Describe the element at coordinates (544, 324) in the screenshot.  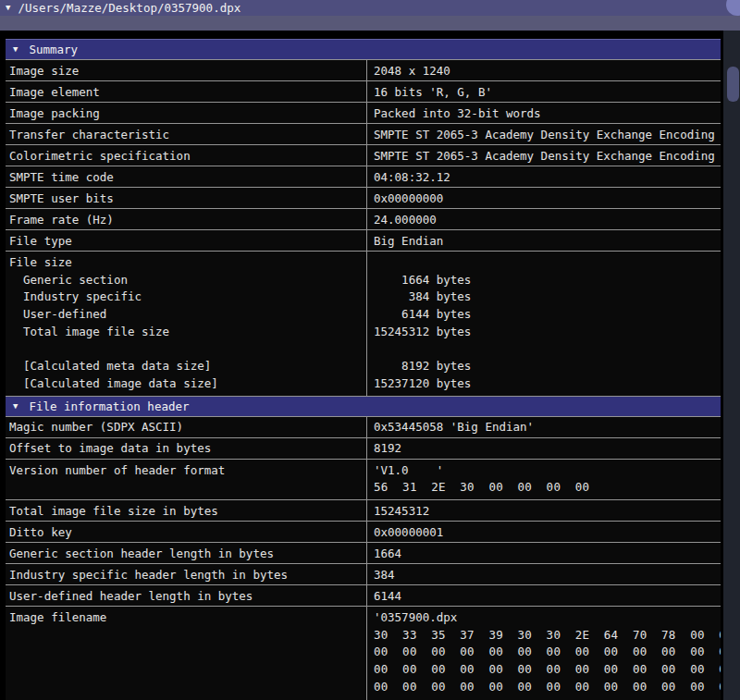
I see `row-value: 1664 bytes 384 bytes 6144 bytes15245312 …` at that location.